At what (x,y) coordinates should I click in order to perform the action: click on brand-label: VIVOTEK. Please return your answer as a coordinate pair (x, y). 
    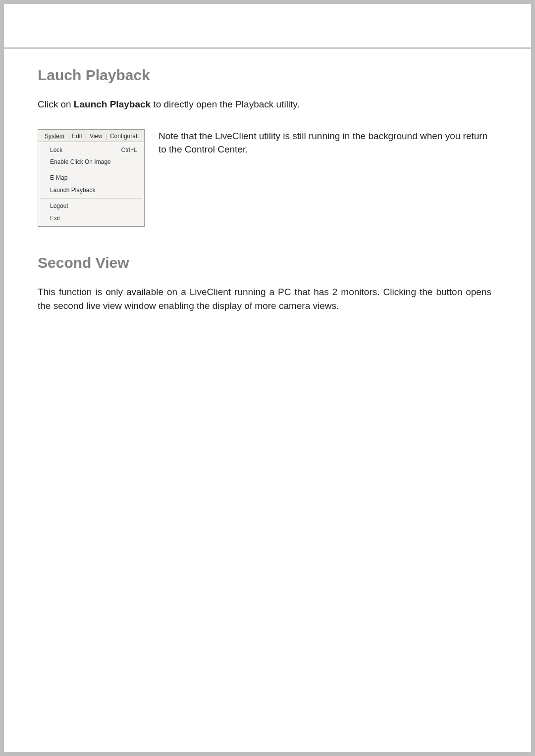
    Looking at the image, I should click on (285, 34).